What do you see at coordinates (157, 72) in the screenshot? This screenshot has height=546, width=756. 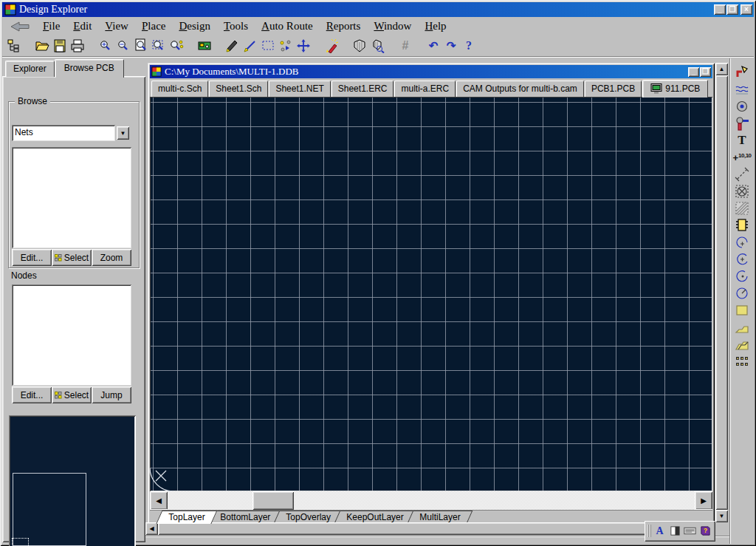 I see `document-icon` at bounding box center [157, 72].